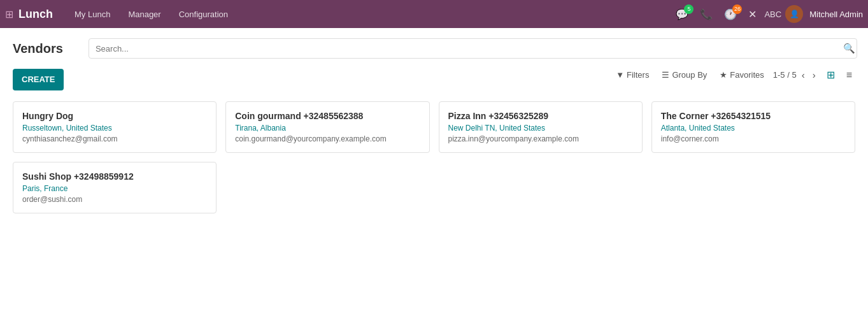  I want to click on topbar-icons: 💬 5 📞 🕐 26 ✕ ABC 👤 Mitchell Admin, so click(767, 14).